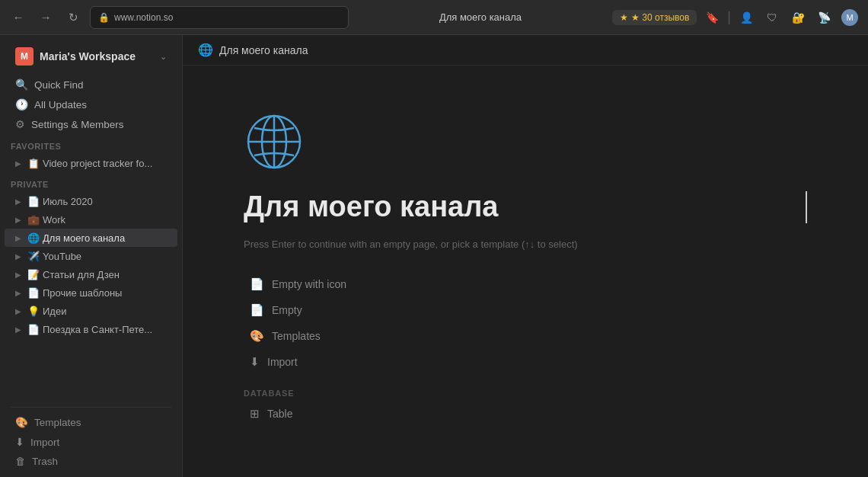  Describe the element at coordinates (91, 407) in the screenshot. I see `sidebar-divider` at that location.